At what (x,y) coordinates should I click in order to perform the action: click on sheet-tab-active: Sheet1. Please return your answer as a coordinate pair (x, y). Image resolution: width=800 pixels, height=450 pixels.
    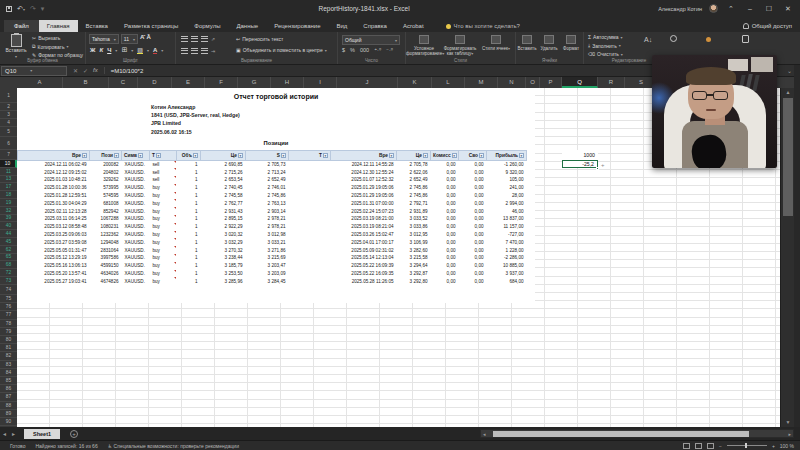
    Looking at the image, I should click on (42, 434).